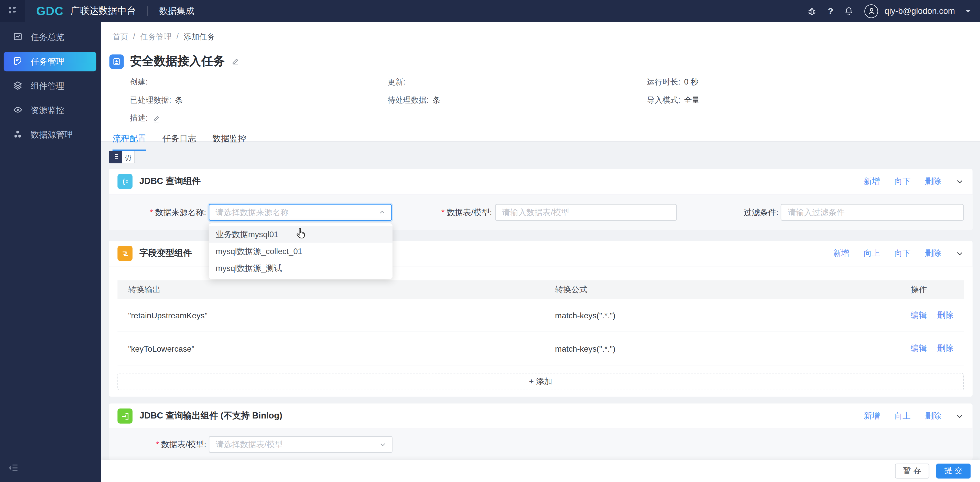 This screenshot has height=482, width=980. Describe the element at coordinates (301, 235) in the screenshot. I see `dropdown-option: 业务数据mysql01` at that location.